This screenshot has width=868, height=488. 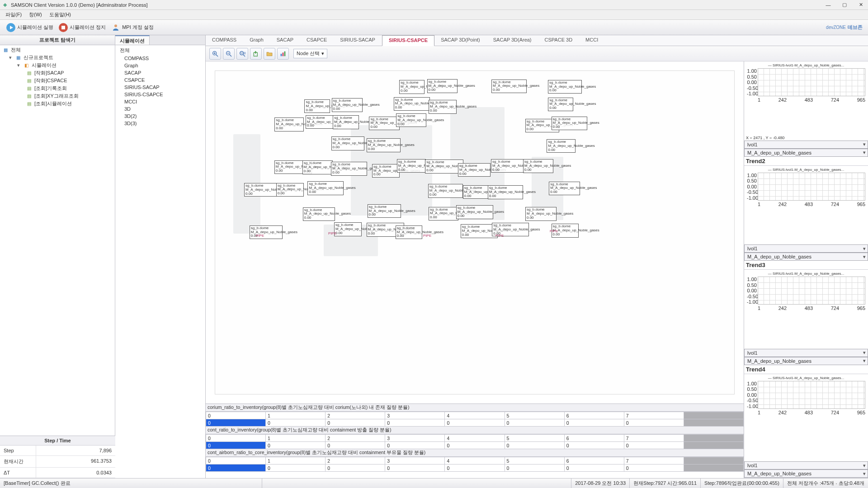 I want to click on stop-simulation-button: 시뮬레이션 정지, so click(x=82, y=28).